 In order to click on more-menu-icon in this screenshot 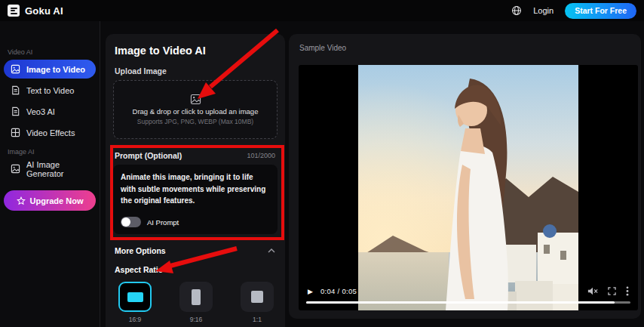, I will do `click(627, 292)`.